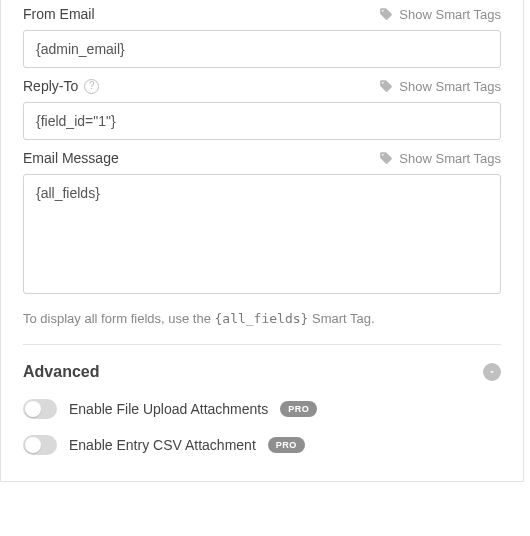  I want to click on label-wrap: From Email, so click(59, 14).